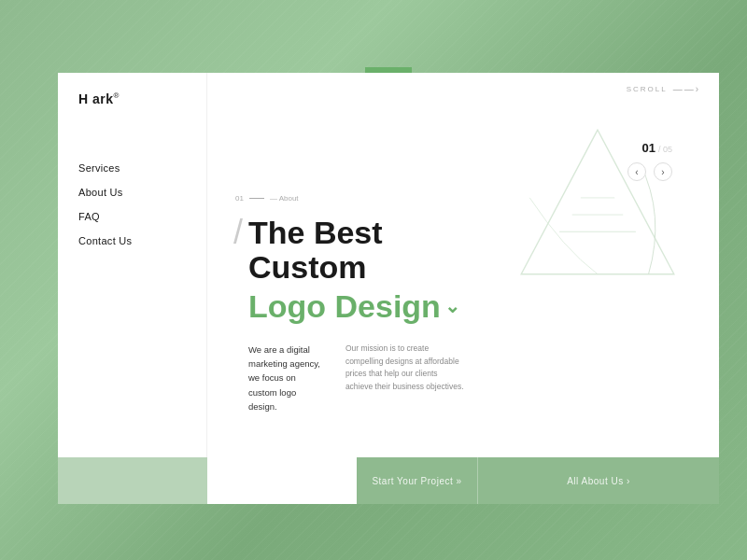 This screenshot has width=747, height=560. What do you see at coordinates (133, 99) in the screenshot?
I see `logo: H ark®` at bounding box center [133, 99].